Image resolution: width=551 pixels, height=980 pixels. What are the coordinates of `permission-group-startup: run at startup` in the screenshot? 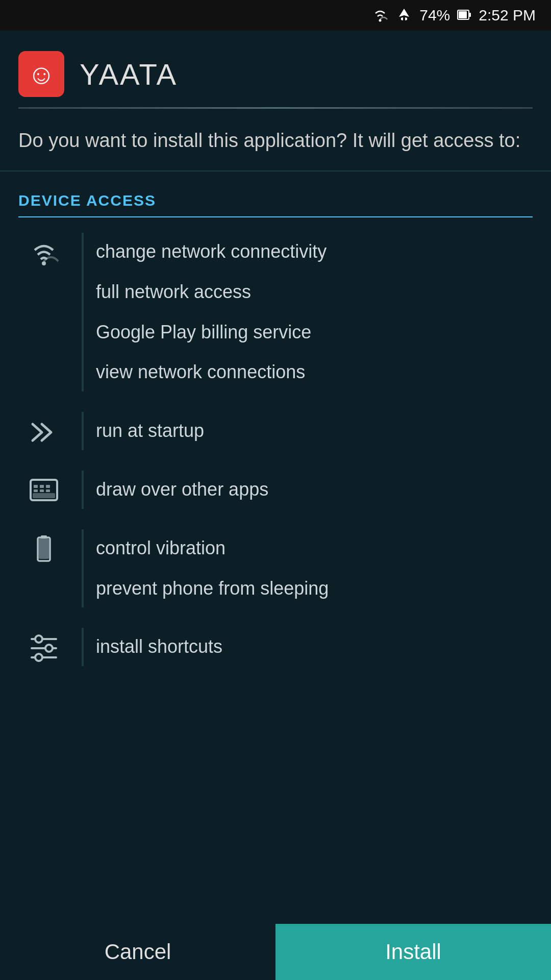 It's located at (276, 431).